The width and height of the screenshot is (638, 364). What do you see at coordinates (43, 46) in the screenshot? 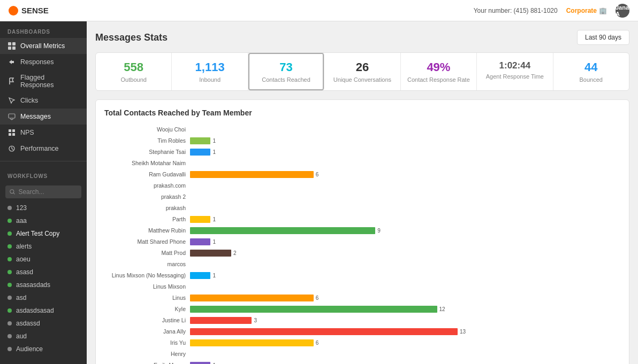
I see `sidebar-label-overall-metrics: Overall Metrics` at bounding box center [43, 46].